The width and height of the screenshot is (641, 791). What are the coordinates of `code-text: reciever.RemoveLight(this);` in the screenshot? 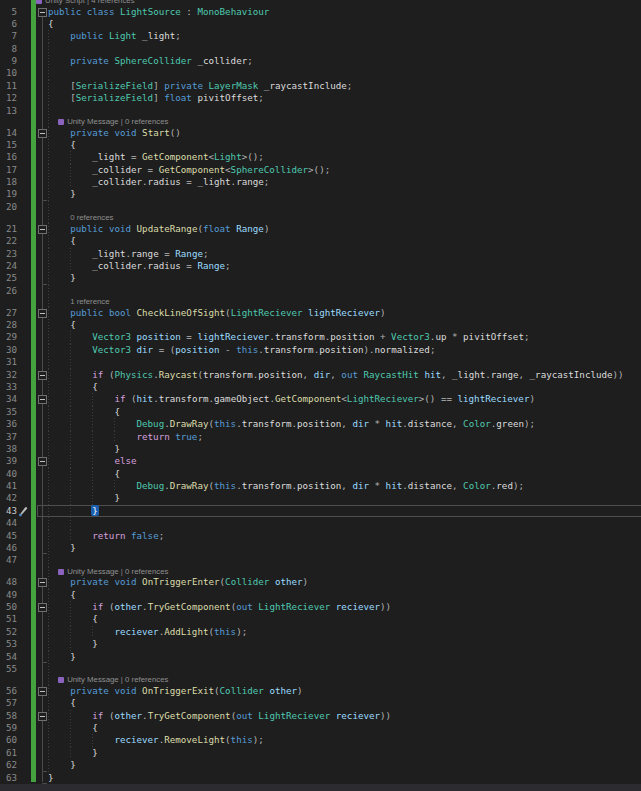 It's located at (156, 740).